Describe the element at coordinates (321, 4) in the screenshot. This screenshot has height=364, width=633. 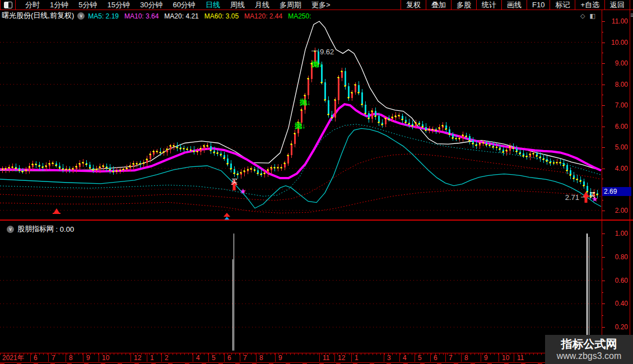
I see `timeframe-tab-10: 更多>` at that location.